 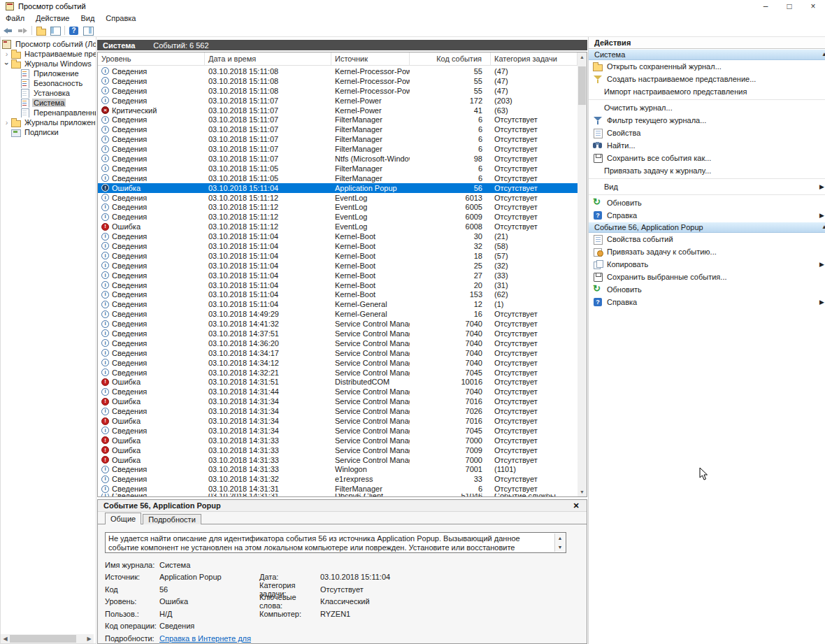 I want to click on forward-button, so click(x=22, y=31).